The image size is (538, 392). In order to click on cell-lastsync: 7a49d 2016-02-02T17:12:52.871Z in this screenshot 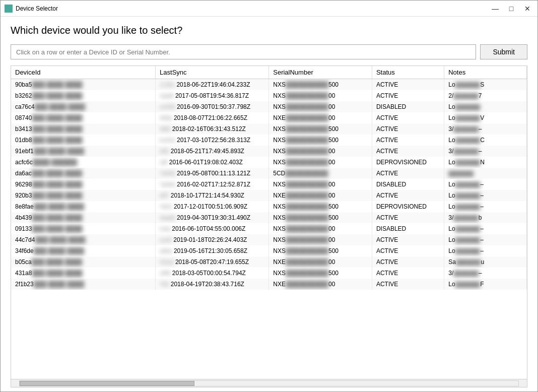, I will do `click(213, 184)`.